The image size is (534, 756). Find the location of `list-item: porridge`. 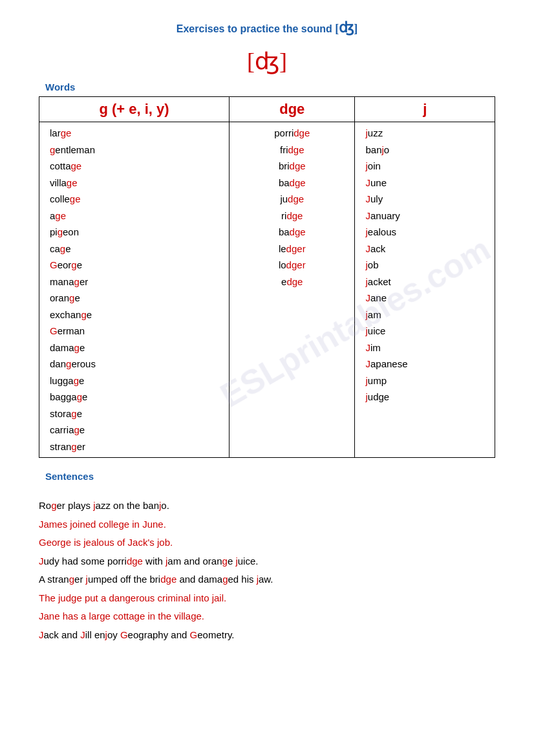

list-item: porridge is located at coordinates (292, 133).